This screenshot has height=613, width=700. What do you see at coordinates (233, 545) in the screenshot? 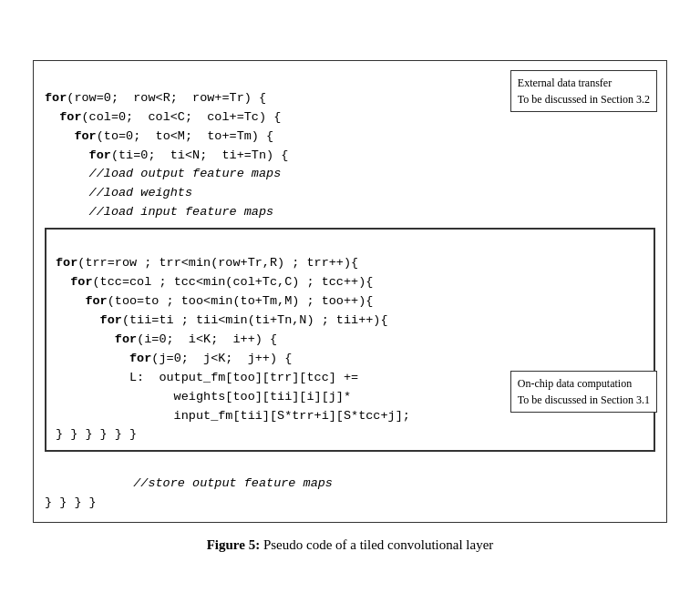
I see `caption-label: Figure 5:` at bounding box center [233, 545].